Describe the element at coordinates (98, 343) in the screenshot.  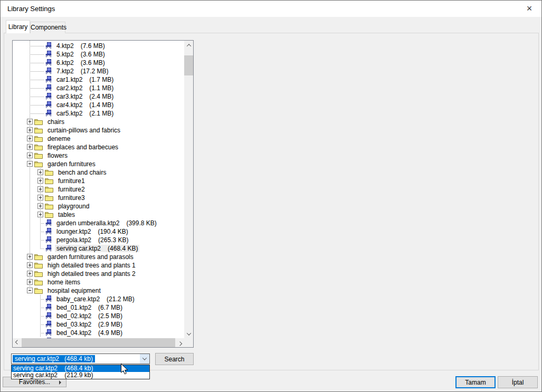
I see `horizontal-scrollbar` at that location.